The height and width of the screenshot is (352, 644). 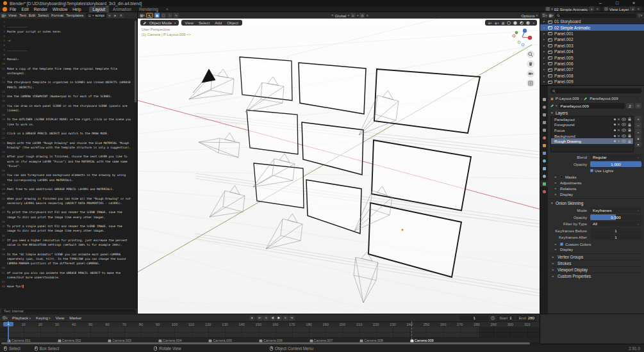 What do you see at coordinates (270, 332) in the screenshot?
I see `timeline-tracks` at bounding box center [270, 332].